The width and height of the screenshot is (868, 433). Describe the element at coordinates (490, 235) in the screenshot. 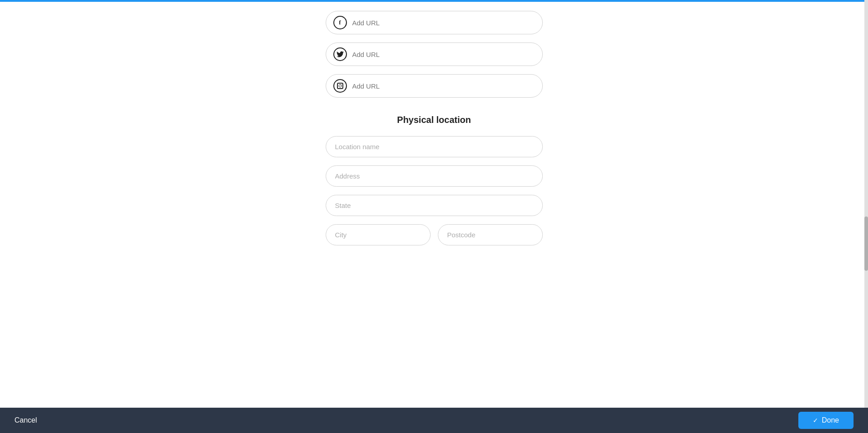

I see `postcode-input` at that location.